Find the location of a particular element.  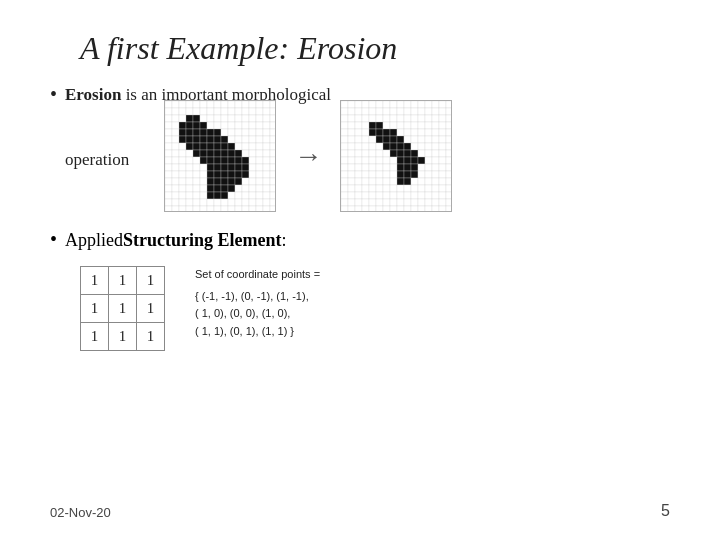

arrow-icon: → is located at coordinates (308, 156).